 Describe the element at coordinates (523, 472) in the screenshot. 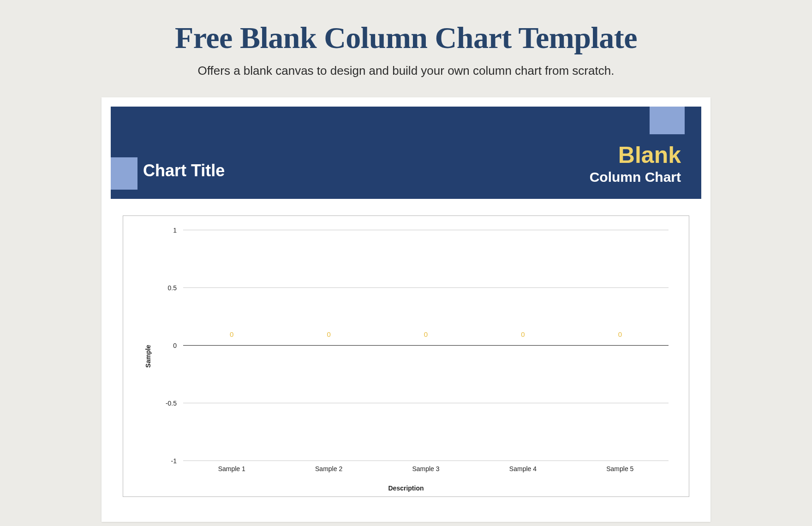

I see `x-tick-label: Sample 4` at that location.